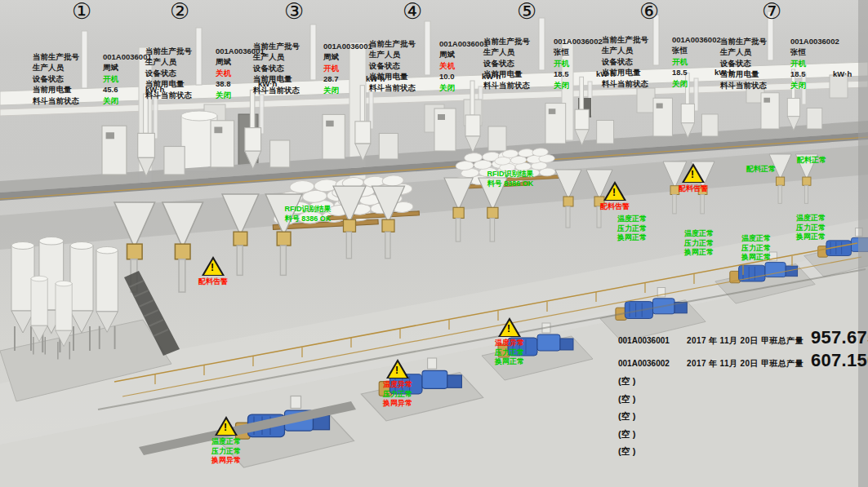 Image resolution: width=868 pixels, height=487 pixels. What do you see at coordinates (789, 64) in the screenshot?
I see `station-7-status-panel: 当前生产批号001A0036002 生产人员张恒 设备状态开机 当前用电量18.…` at bounding box center [789, 64].